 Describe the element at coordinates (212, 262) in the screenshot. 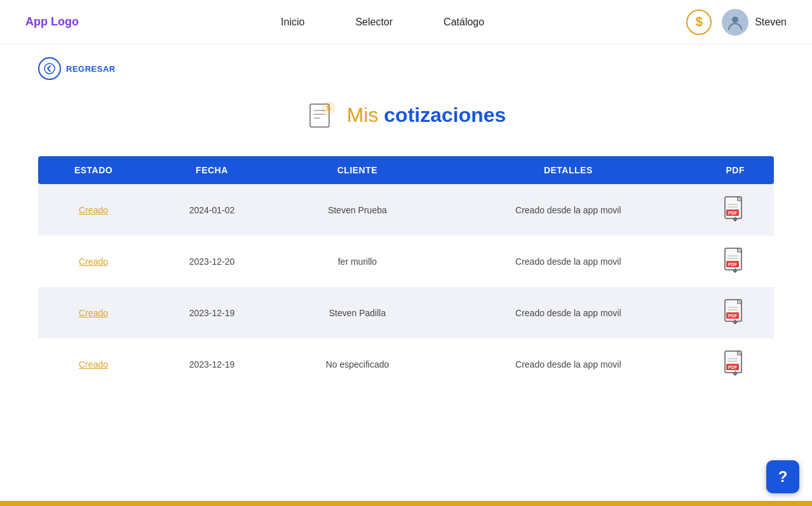

I see `fecha-cell: 2023-12-20` at that location.